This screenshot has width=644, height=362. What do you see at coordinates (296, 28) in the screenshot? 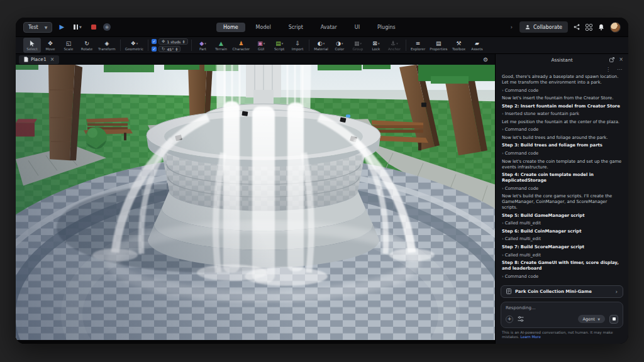
I see `ribbon-tab: Script` at bounding box center [296, 28].